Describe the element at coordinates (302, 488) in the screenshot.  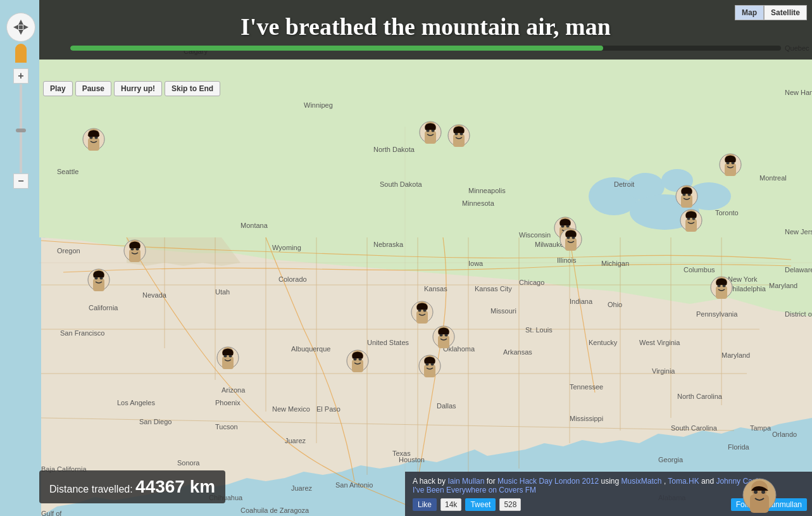
I see `svg-text: Juarez` at that location.